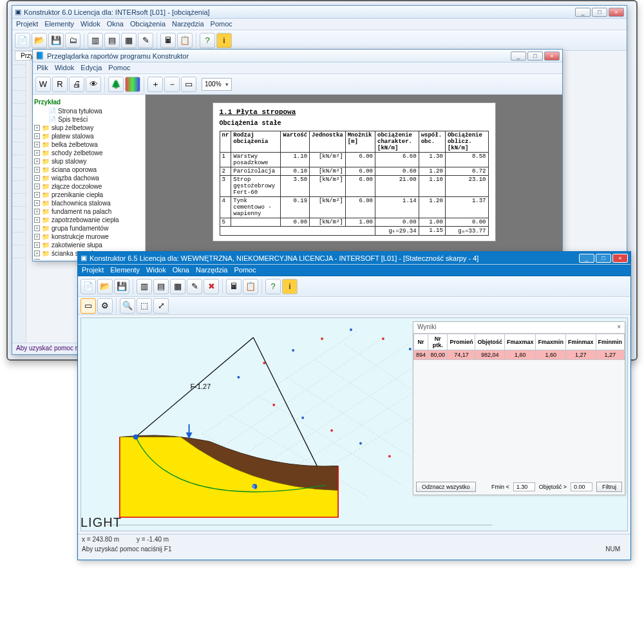  What do you see at coordinates (144, 287) in the screenshot?
I see `tb3-geom-icon: ▥` at bounding box center [144, 287].